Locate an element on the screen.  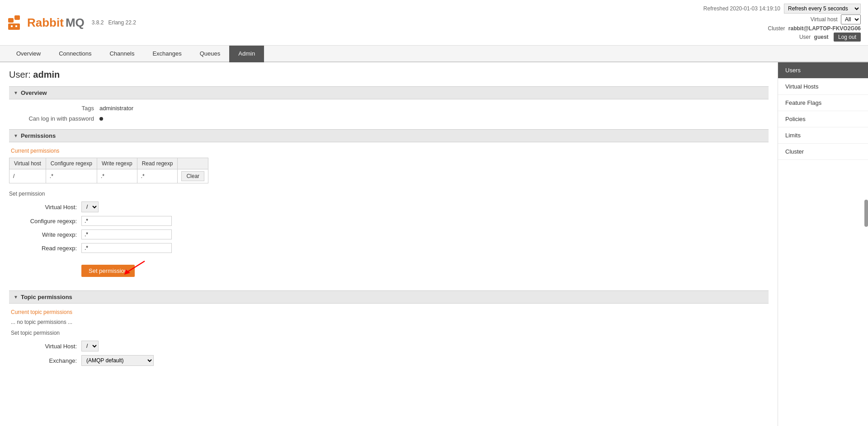
cluster-value: rabbit@LAPTOP-FKVO2G06 is located at coordinates (825, 28).